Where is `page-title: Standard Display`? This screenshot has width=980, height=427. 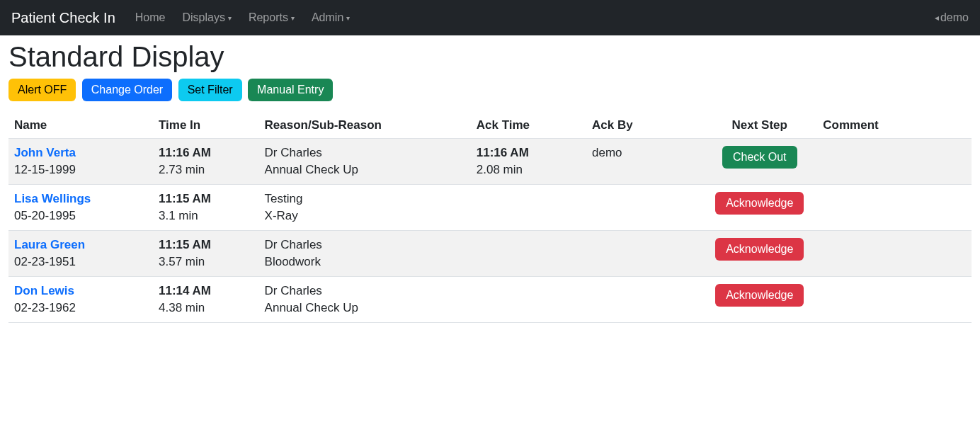 page-title: Standard Display is located at coordinates (490, 57).